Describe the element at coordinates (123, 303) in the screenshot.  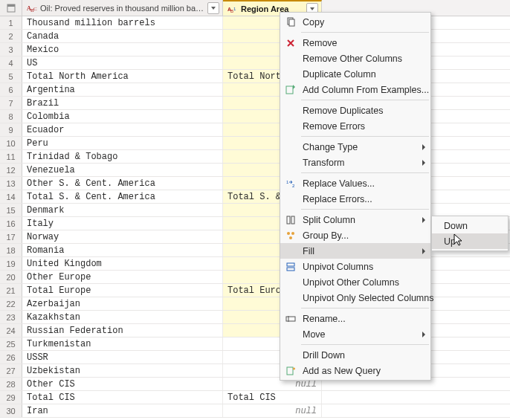
I see `cell-reserves: Azerbaijan` at that location.